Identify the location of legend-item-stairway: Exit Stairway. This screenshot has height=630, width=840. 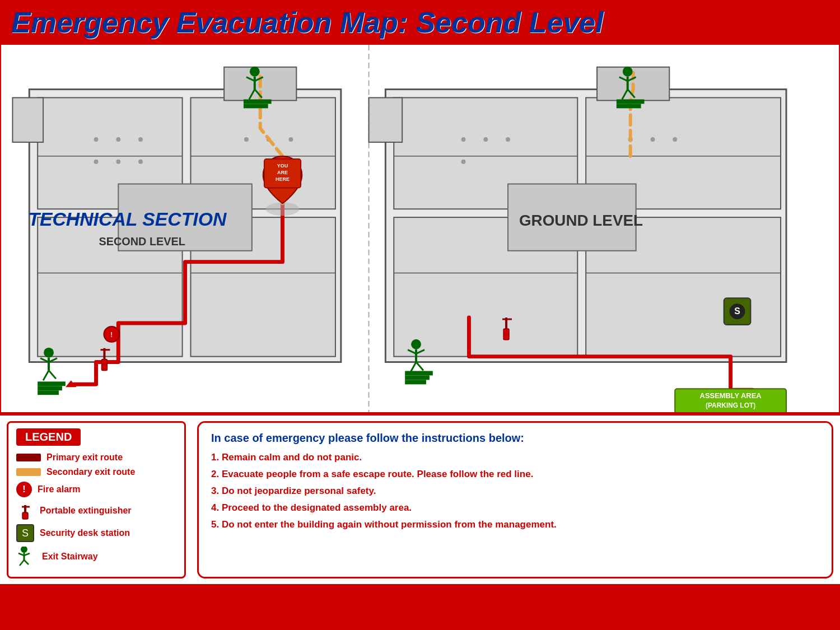
(96, 557).